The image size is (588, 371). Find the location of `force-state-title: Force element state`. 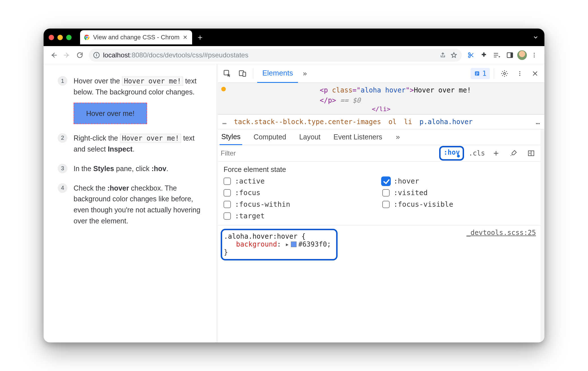

force-state-title: Force element state is located at coordinates (379, 170).